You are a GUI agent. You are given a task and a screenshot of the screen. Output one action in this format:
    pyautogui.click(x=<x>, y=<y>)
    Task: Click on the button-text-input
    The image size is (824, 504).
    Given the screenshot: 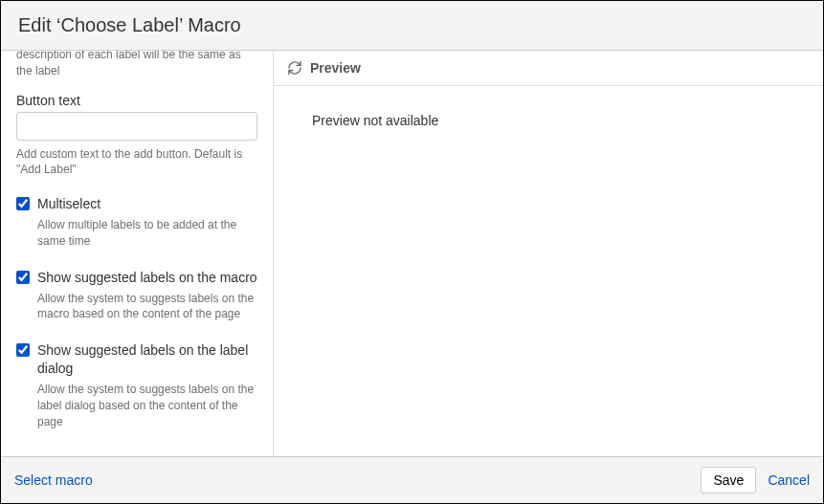 What is the action you would take?
    pyautogui.click(x=137, y=126)
    